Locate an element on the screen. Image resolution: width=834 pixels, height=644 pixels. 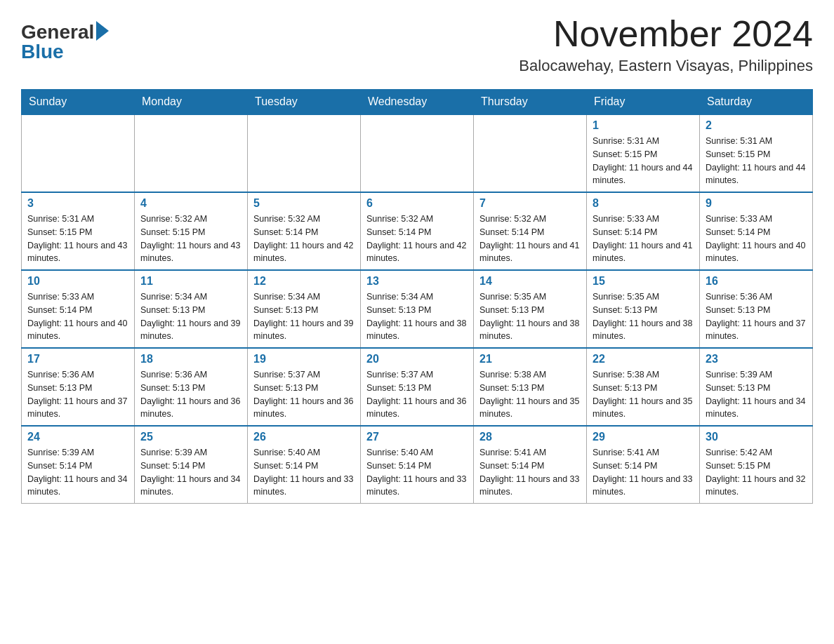
day-cell: 15Sunrise: 5:35 AM Sunset: 5:13 PM Dayli… is located at coordinates (643, 309).